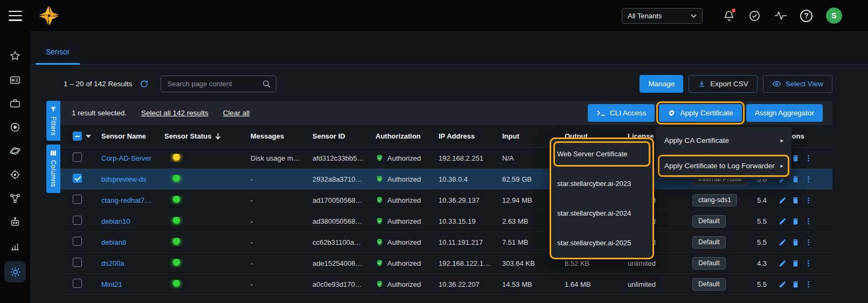 This screenshot has height=303, width=868. What do you see at coordinates (806, 16) in the screenshot?
I see `help-icon: ?` at bounding box center [806, 16].